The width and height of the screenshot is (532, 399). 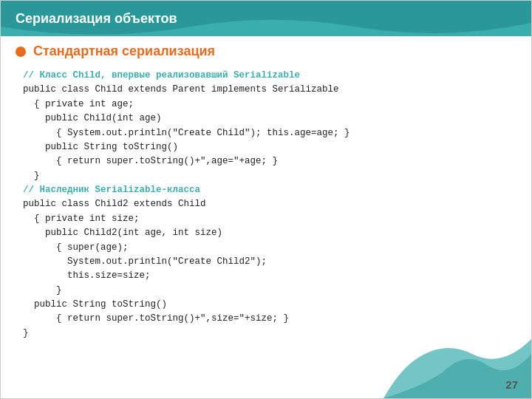 What do you see at coordinates (266, 18) in the screenshot?
I see `header: Сериализация объектов` at bounding box center [266, 18].